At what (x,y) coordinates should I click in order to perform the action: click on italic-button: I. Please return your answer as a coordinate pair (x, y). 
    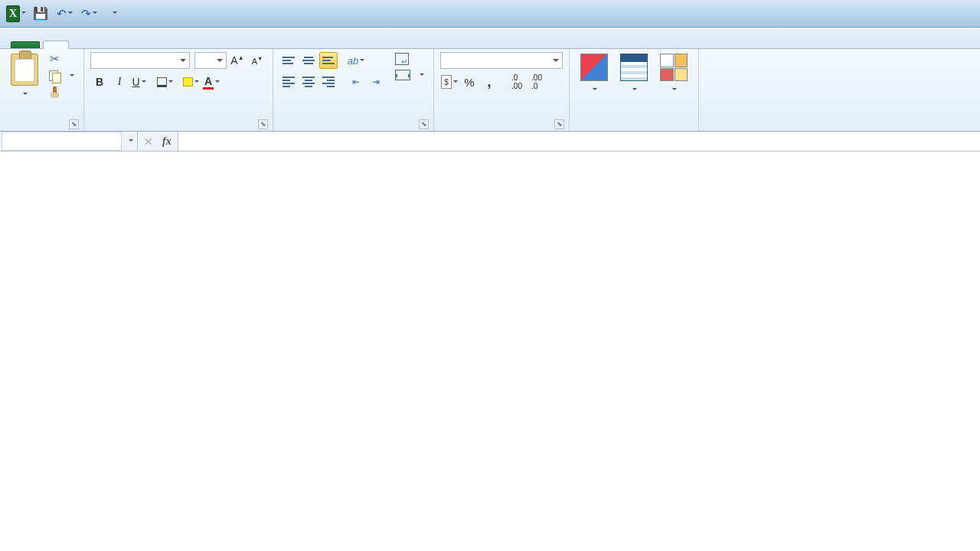
    Looking at the image, I should click on (119, 82).